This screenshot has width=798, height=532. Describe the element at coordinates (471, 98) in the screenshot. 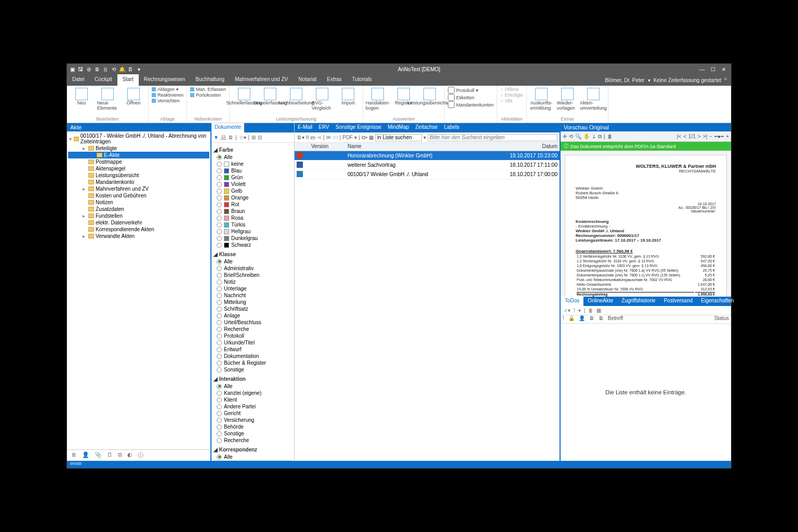

I see `chk-etiketten: Etiketten` at that location.